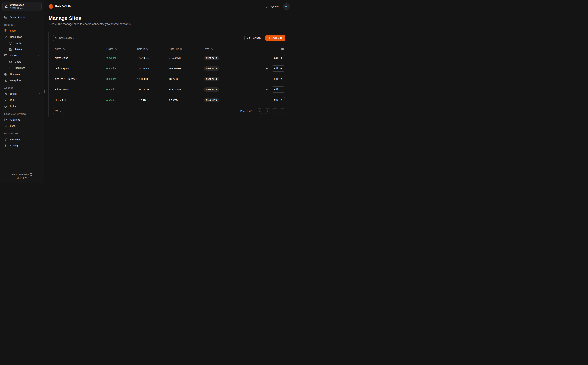  I want to click on globe-lock-icon, so click(11, 49).